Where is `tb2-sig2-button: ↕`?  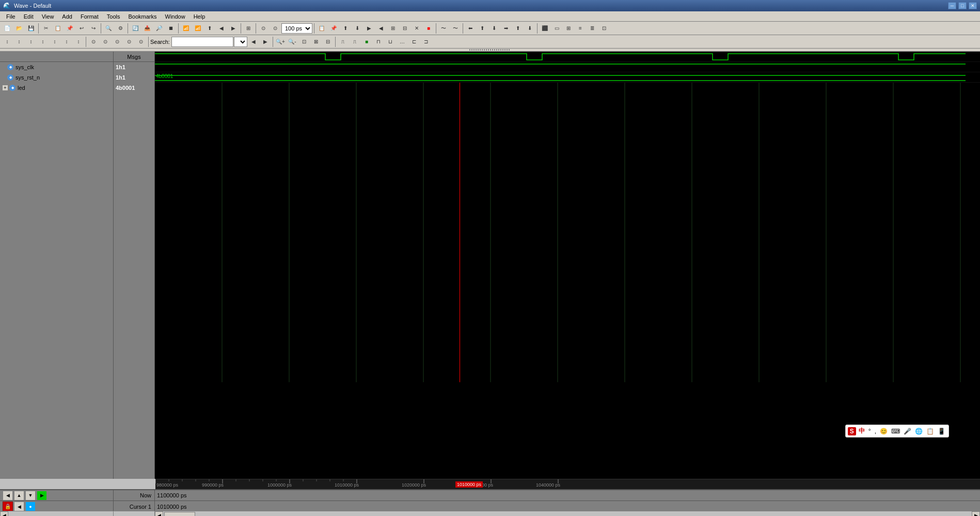
tb2-sig2-button: ↕ is located at coordinates (19, 42).